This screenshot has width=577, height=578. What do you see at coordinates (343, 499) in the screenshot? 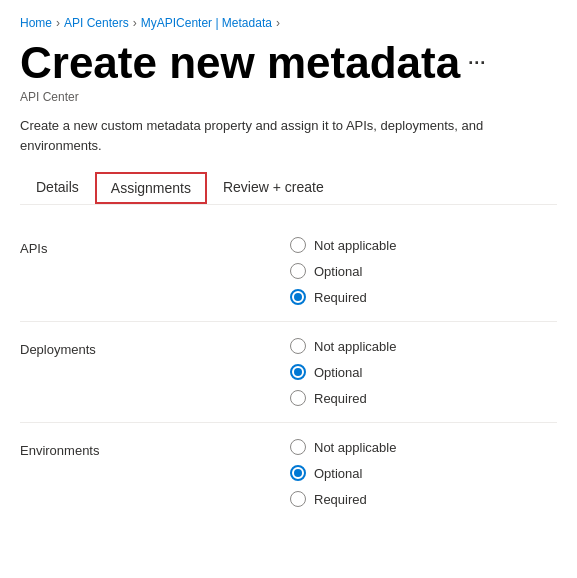
I see `environments-required: Required` at bounding box center [343, 499].